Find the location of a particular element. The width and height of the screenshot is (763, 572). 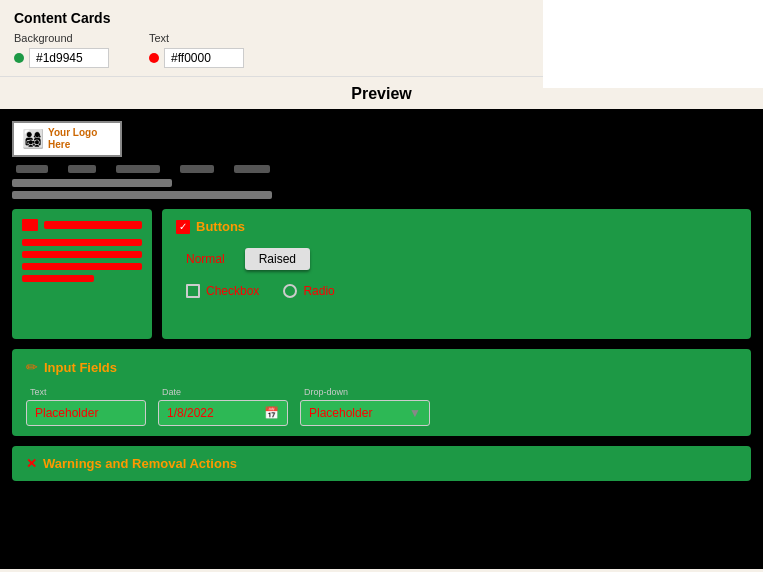

background-dot is located at coordinates (19, 58).